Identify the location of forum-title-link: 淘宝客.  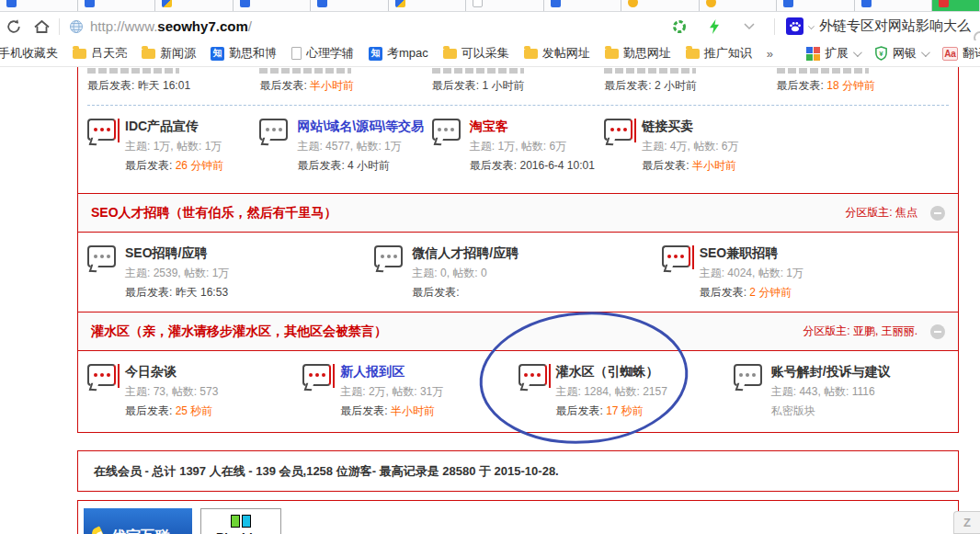
(489, 127).